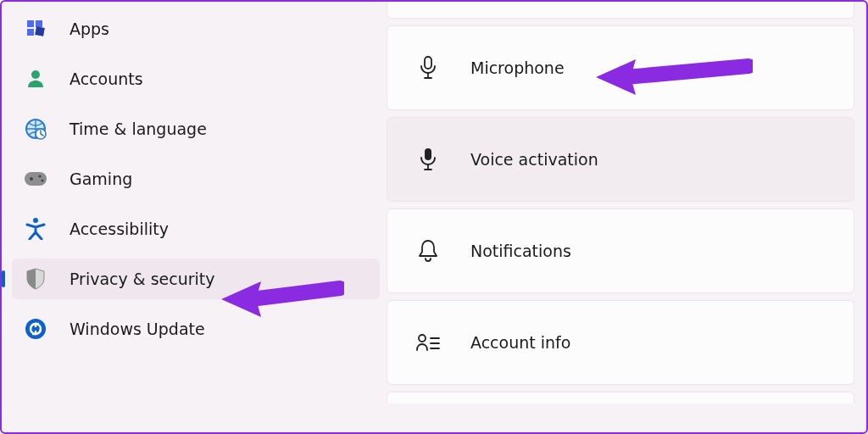  What do you see at coordinates (36, 179) in the screenshot?
I see `gaming-icon` at bounding box center [36, 179].